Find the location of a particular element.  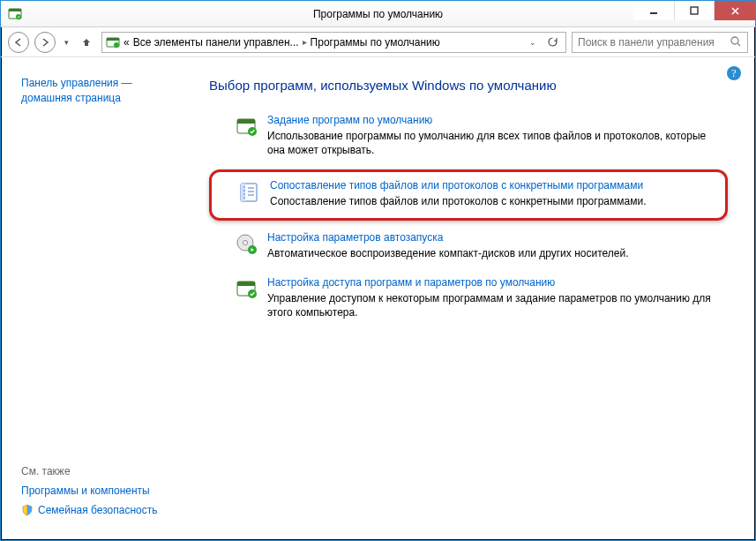

home-link-line1: Панель управления — is located at coordinates (77, 83).